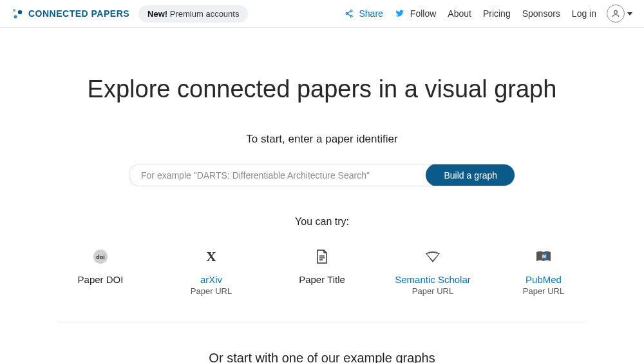  Describe the element at coordinates (433, 280) in the screenshot. I see `option-title: Semantic Scholar` at that location.